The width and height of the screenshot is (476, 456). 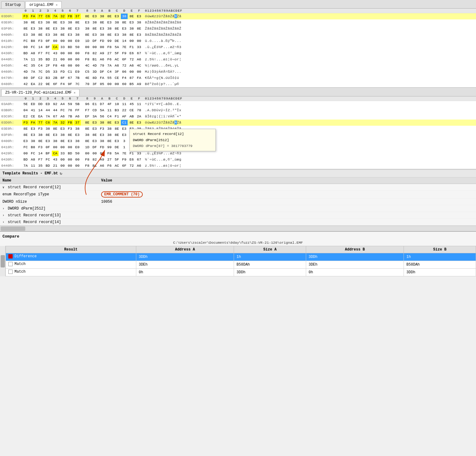 I want to click on hex-row-f1-0440: 0440h: 7A1135BD21000000 F8B1A6F6AC6F72A6…, so click(x=238, y=59).